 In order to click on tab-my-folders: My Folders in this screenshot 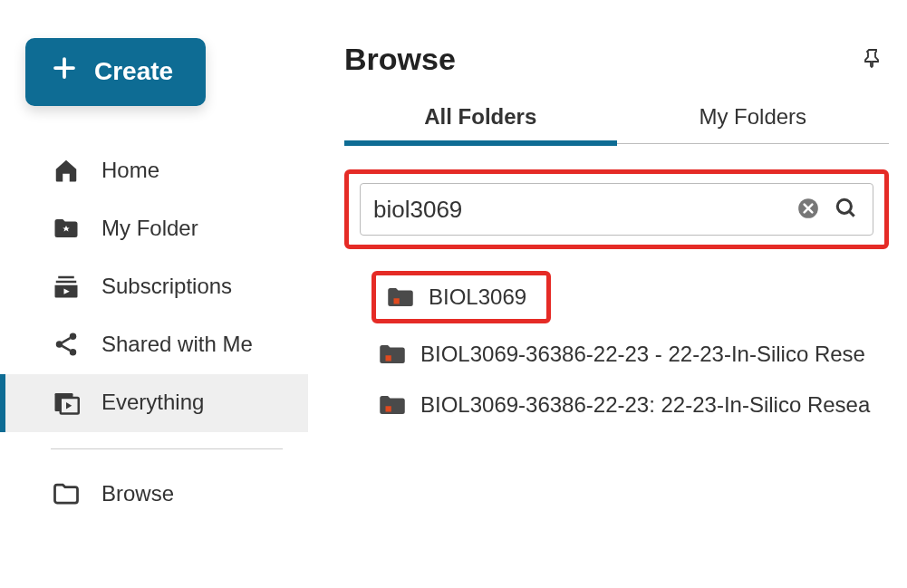, I will do `click(754, 120)`.